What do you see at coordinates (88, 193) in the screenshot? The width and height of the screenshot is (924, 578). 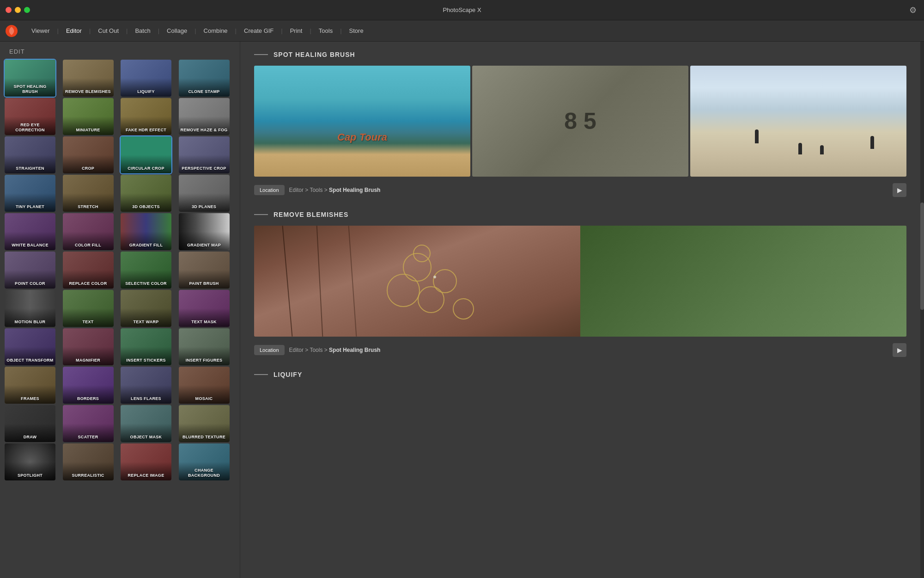 I see `tool-stretch: STRETCH` at bounding box center [88, 193].